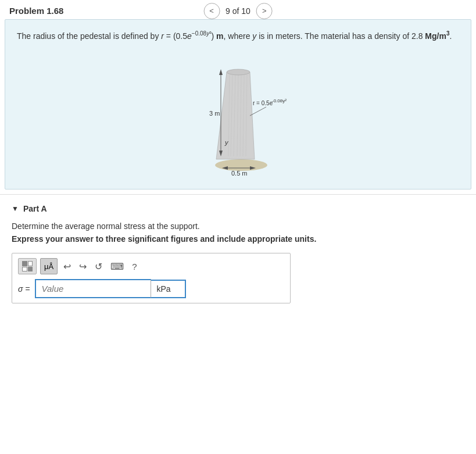 The image size is (476, 454). Describe the element at coordinates (35, 209) in the screenshot. I see `part-a-header: Part A` at that location.